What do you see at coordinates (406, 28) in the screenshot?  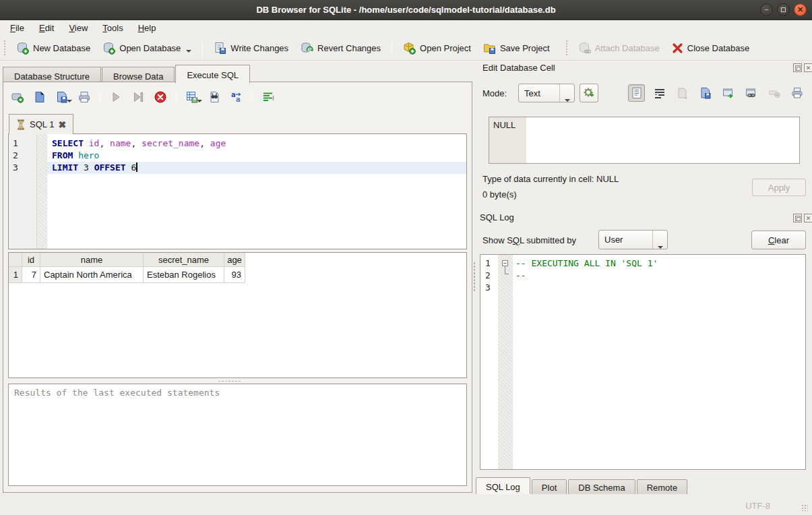 I see `menubar: File Edit View Tools Help` at bounding box center [406, 28].